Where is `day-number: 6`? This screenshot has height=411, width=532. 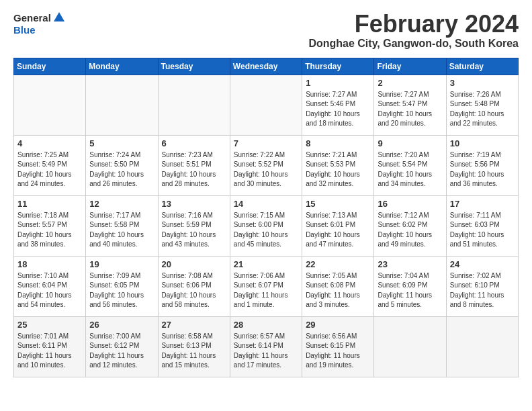 day-number: 6 is located at coordinates (194, 144).